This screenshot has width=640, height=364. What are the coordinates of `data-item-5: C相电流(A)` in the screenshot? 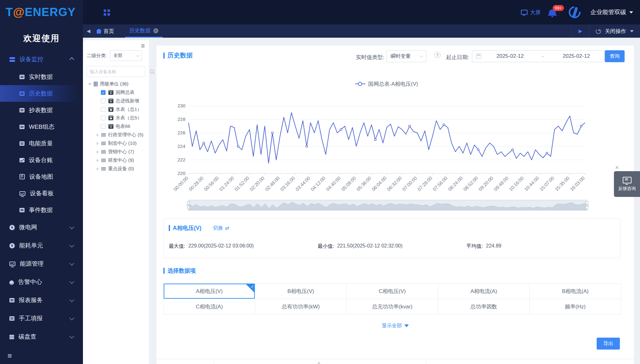 It's located at (209, 307).